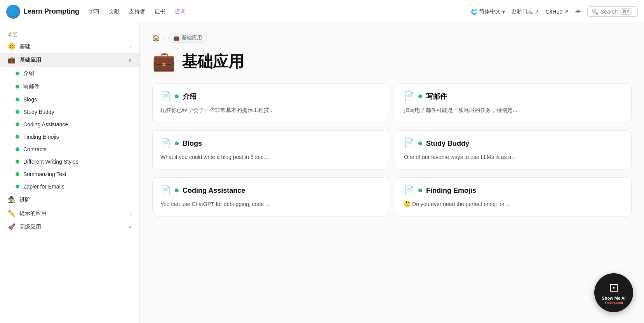 This screenshot has height=323, width=644. What do you see at coordinates (409, 143) in the screenshot?
I see `card-study-buddy-doc-icon: 📄` at bounding box center [409, 143].